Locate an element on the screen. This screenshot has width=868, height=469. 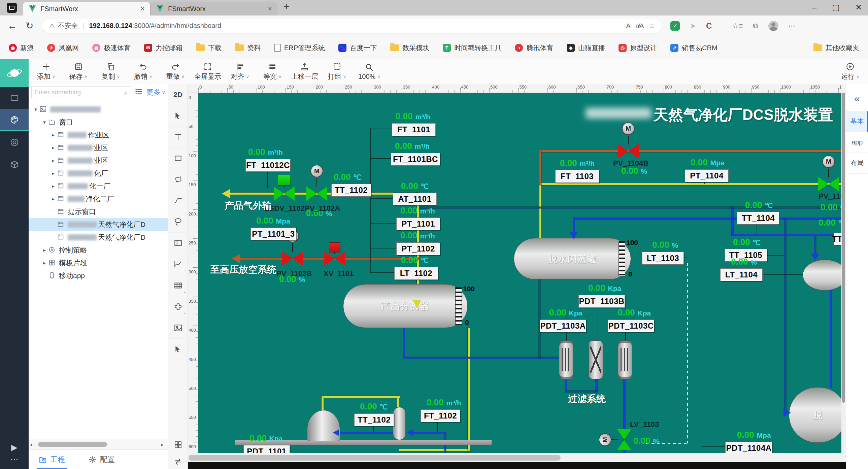
scroll-left-icon: ◂ is located at coordinates (33, 445).